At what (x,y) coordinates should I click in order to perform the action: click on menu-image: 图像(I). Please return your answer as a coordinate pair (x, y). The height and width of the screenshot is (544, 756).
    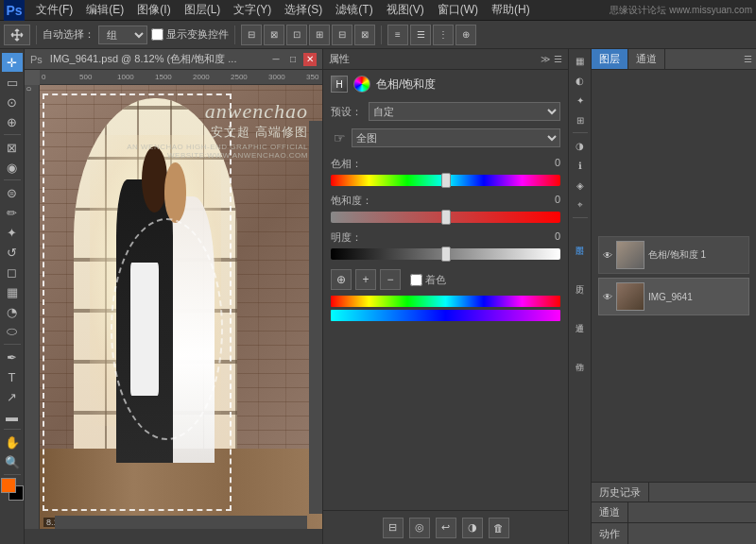
    Looking at the image, I should click on (153, 9).